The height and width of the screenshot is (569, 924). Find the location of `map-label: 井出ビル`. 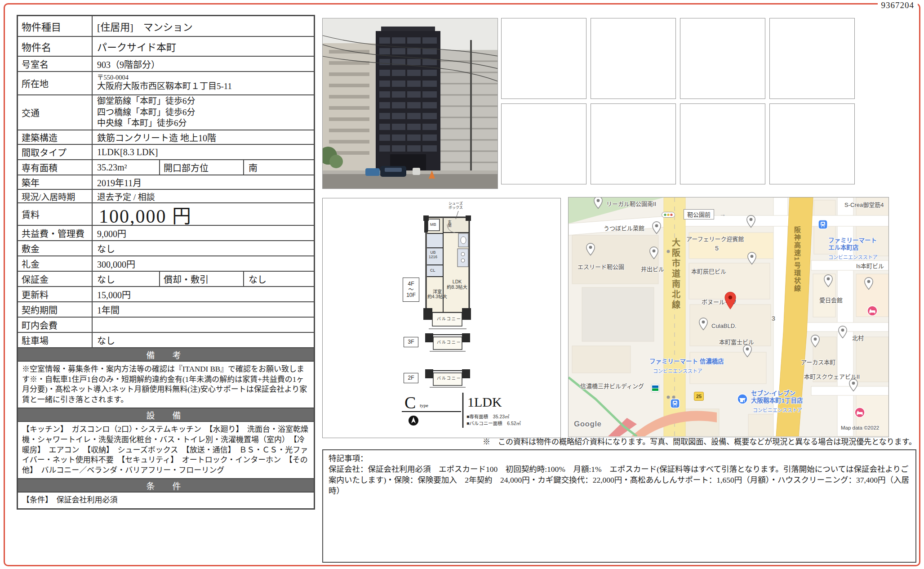

map-label: 井出ビル is located at coordinates (653, 270).